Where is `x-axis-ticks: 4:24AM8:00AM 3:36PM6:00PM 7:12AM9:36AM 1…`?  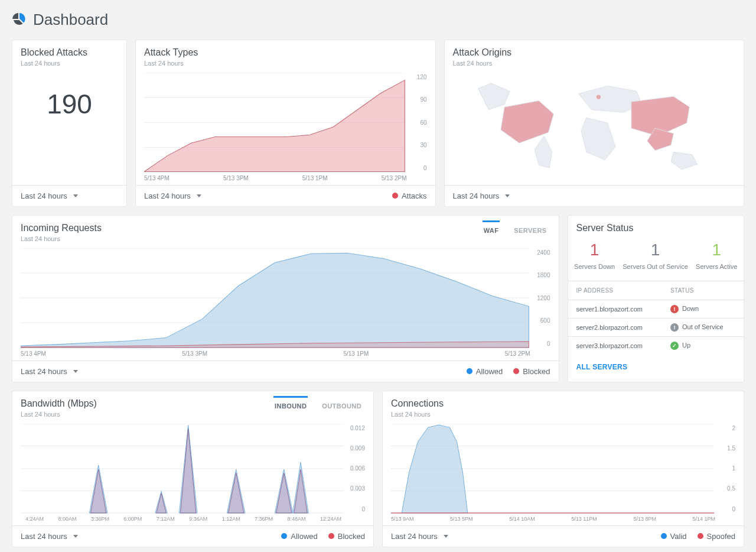
x-axis-ticks: 4:24AM8:00AM 3:36PM6:00PM 7:12AM9:36AM 1… is located at coordinates (193, 519).